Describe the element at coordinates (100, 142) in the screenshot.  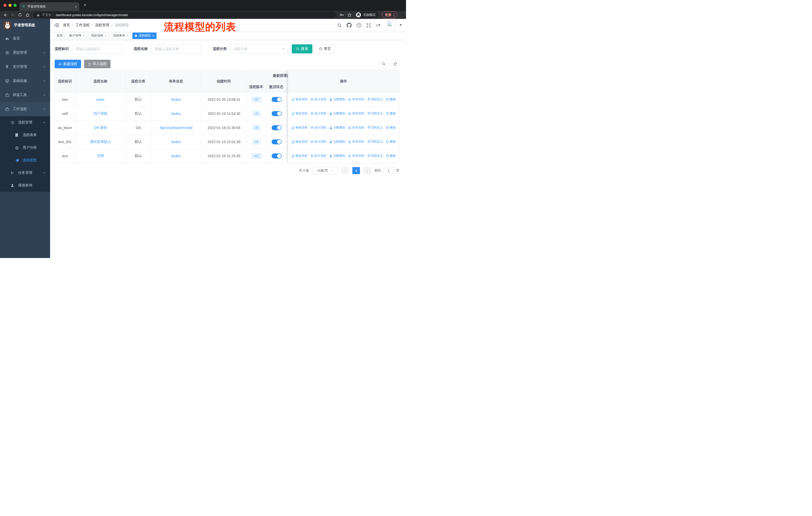
I see `process-name-link: 测试多审批人` at that location.